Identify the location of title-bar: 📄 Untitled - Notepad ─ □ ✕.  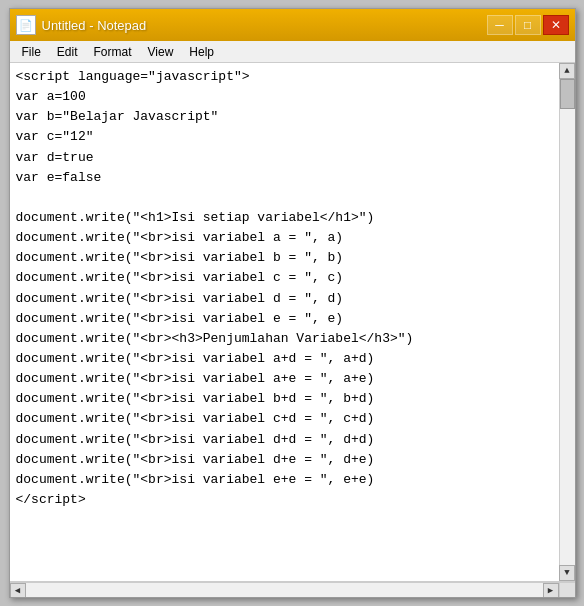
(292, 25).